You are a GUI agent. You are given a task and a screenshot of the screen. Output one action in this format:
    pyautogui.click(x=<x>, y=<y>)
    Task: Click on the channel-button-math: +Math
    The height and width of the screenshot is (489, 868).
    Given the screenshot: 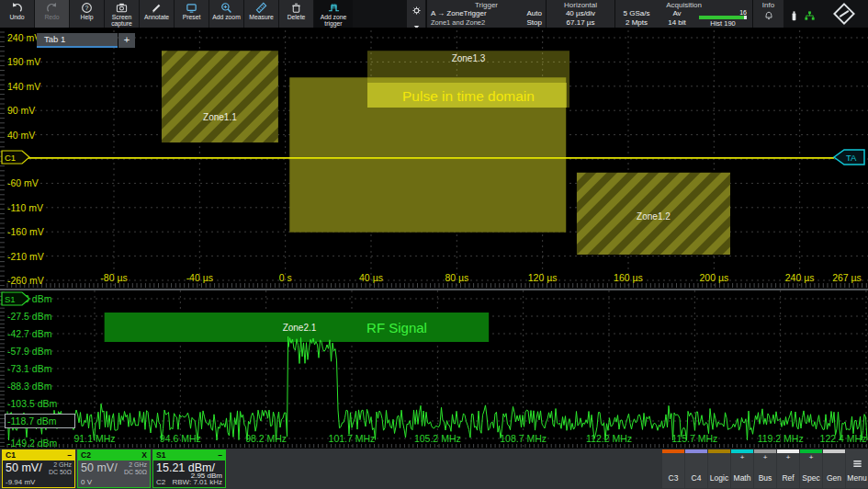 What is the action you would take?
    pyautogui.click(x=742, y=469)
    